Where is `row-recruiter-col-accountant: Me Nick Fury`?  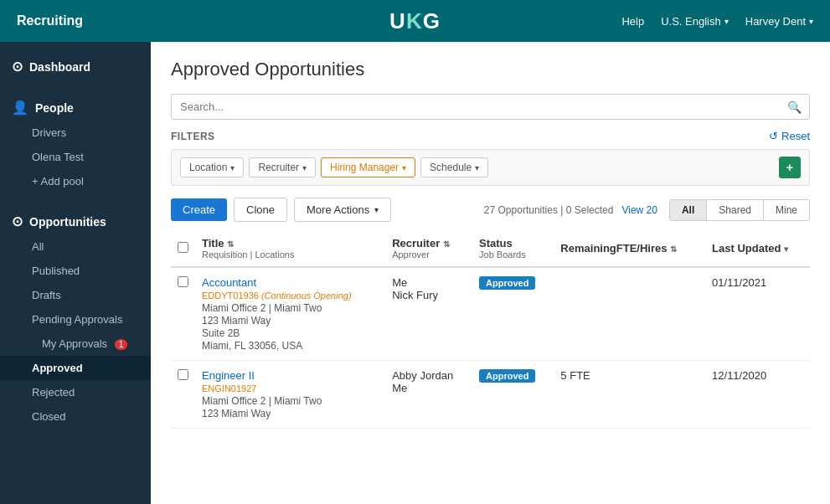 row-recruiter-col-accountant: Me Nick Fury is located at coordinates (429, 314).